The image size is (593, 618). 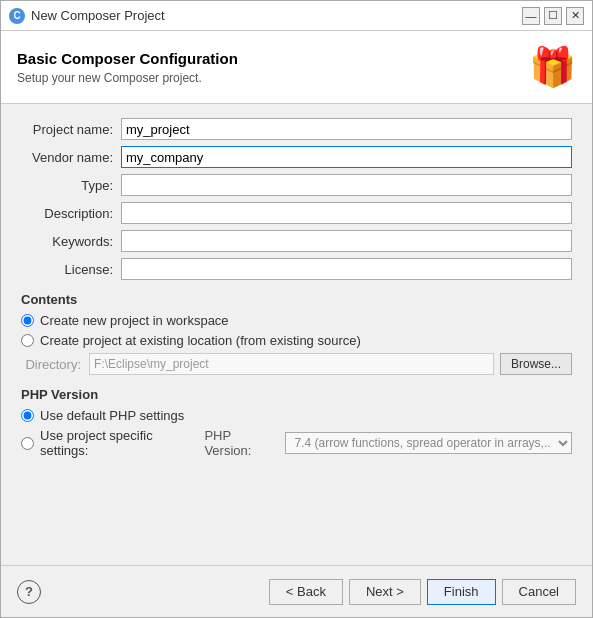 What do you see at coordinates (552, 67) in the screenshot?
I see `gift-icon: 🎁` at bounding box center [552, 67].